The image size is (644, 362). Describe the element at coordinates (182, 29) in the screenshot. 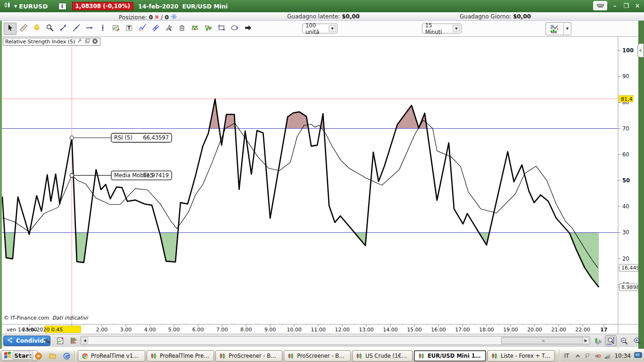

I see `tool-delete-button` at that location.